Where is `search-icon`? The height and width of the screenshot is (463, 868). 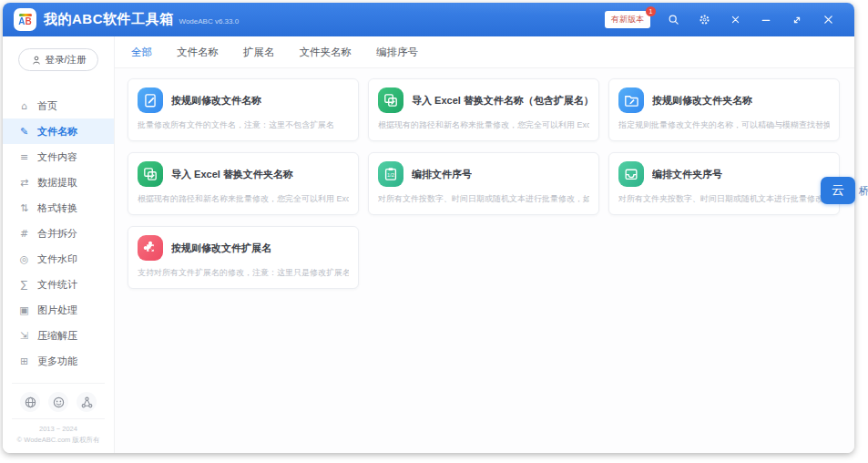 search-icon is located at coordinates (674, 20).